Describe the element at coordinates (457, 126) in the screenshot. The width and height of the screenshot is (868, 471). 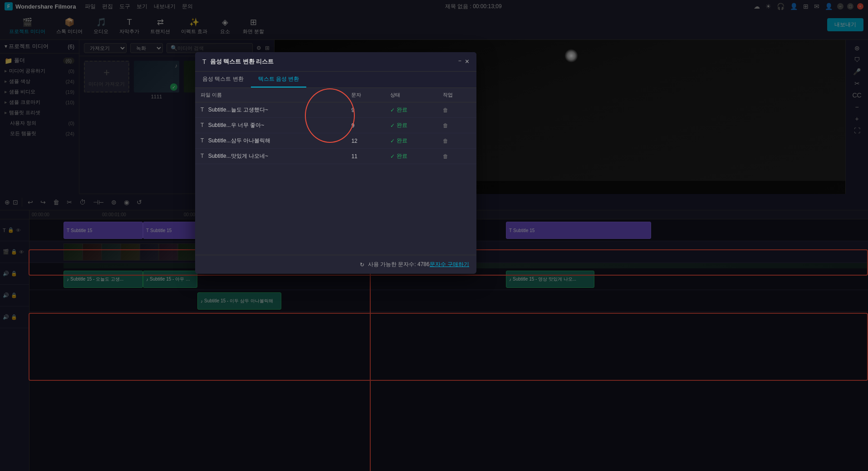
I see `row2-action: 🗑` at that location.